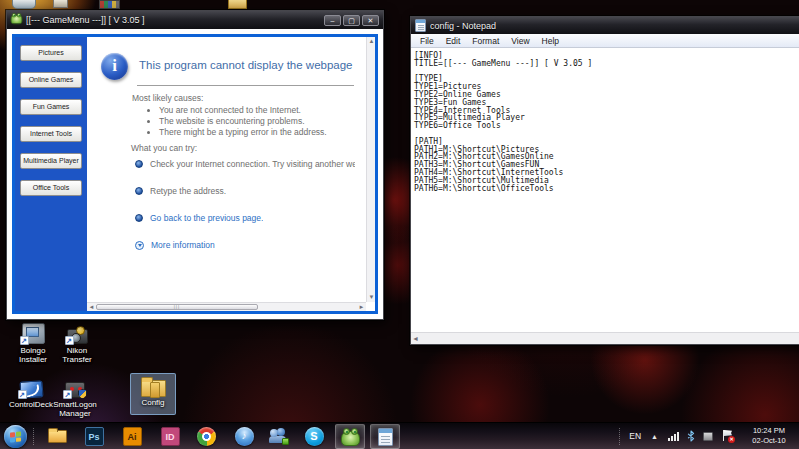 The image size is (799, 449). What do you see at coordinates (708, 436) in the screenshot?
I see `device-tray-icon` at bounding box center [708, 436].